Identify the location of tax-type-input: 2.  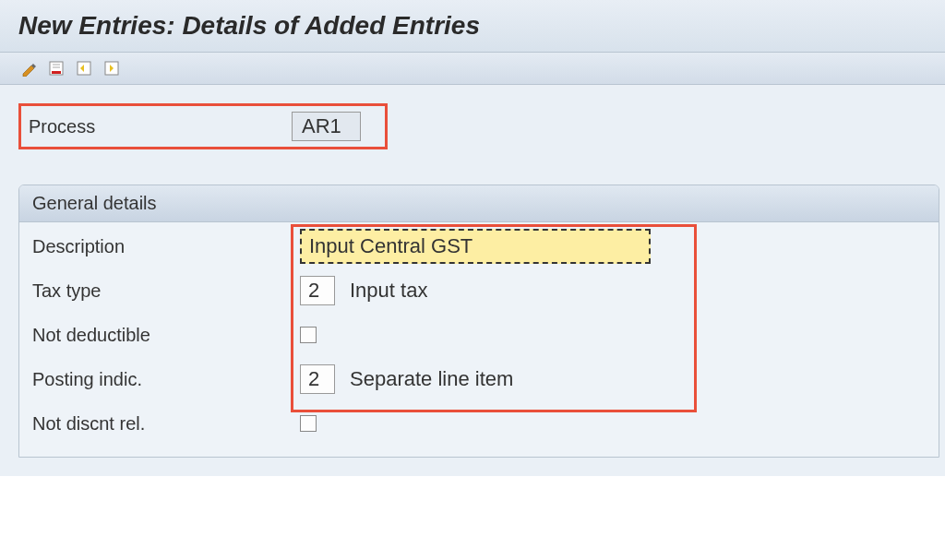
(317, 291).